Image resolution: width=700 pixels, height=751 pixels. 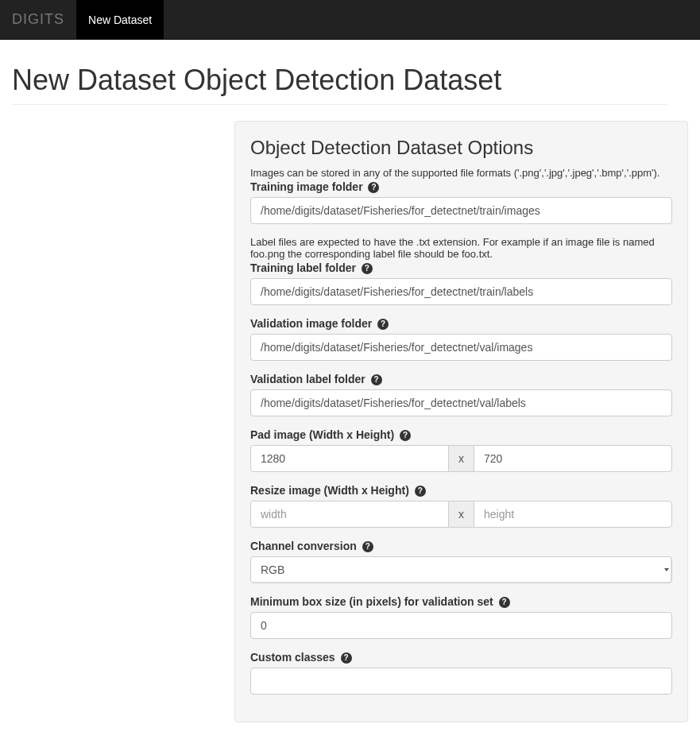 What do you see at coordinates (461, 625) in the screenshot?
I see `min-box-input` at bounding box center [461, 625].